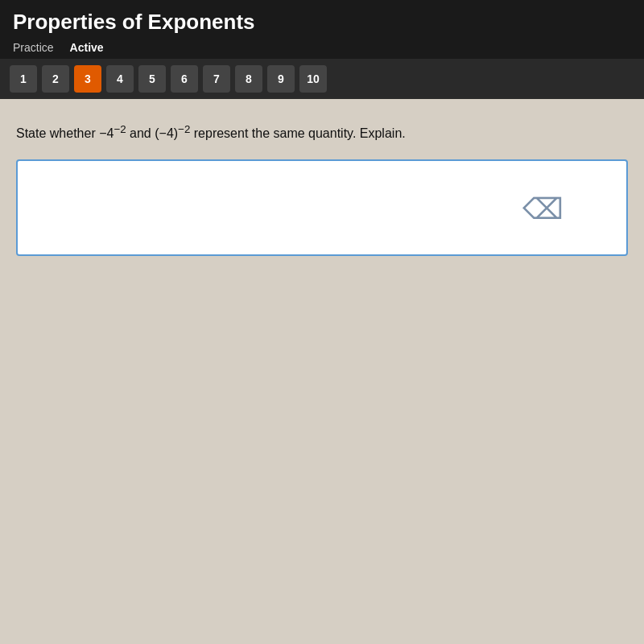 This screenshot has height=644, width=644. What do you see at coordinates (249, 79) in the screenshot?
I see `tab-8: 8` at bounding box center [249, 79].